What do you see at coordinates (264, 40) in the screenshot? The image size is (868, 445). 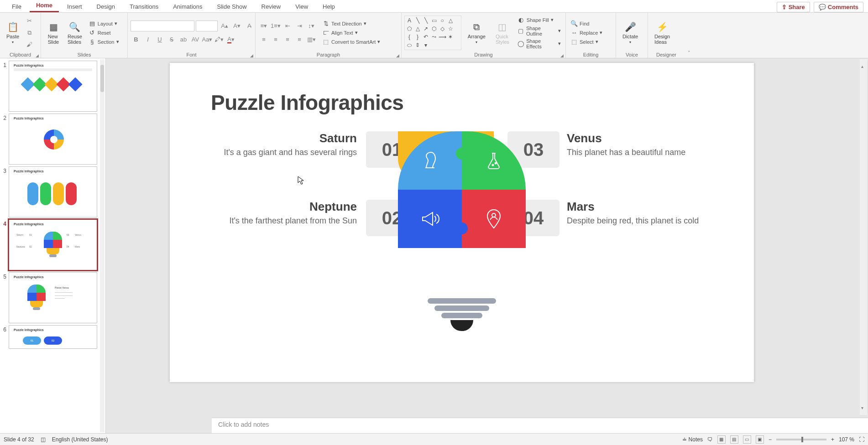 I see `align-left-button: ≡` at bounding box center [264, 40].